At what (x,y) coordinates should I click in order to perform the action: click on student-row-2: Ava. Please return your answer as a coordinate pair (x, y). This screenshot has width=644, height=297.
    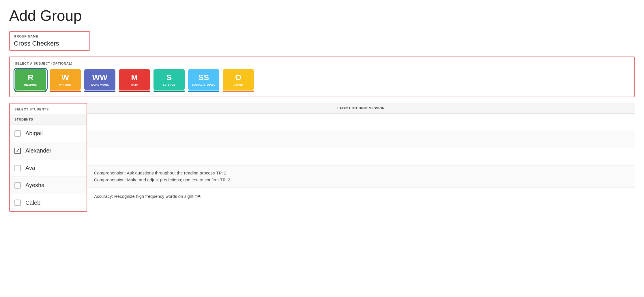
    Looking at the image, I should click on (48, 168).